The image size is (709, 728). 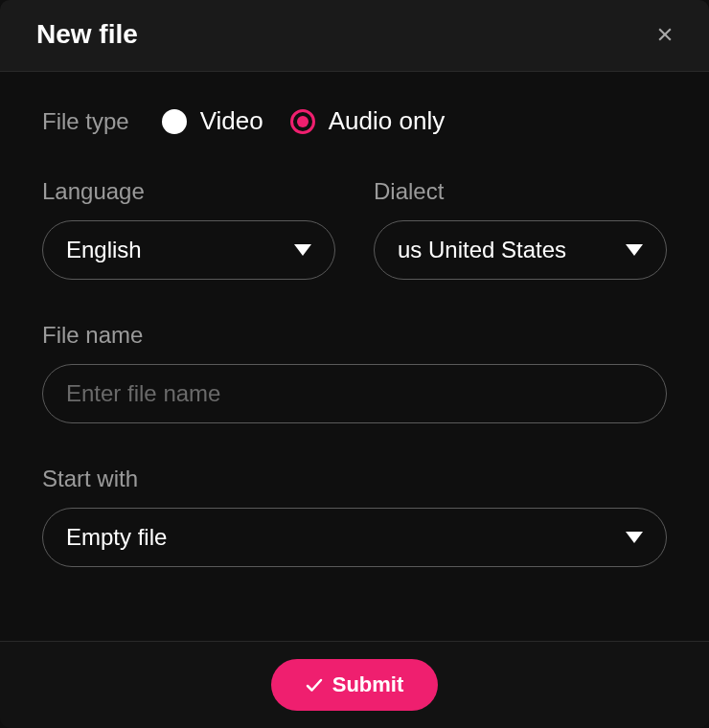 I want to click on radio-icon, so click(x=174, y=122).